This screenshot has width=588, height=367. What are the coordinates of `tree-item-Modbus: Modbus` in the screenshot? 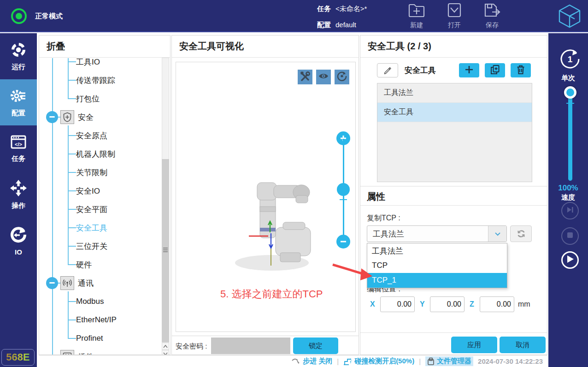 It's located at (99, 302).